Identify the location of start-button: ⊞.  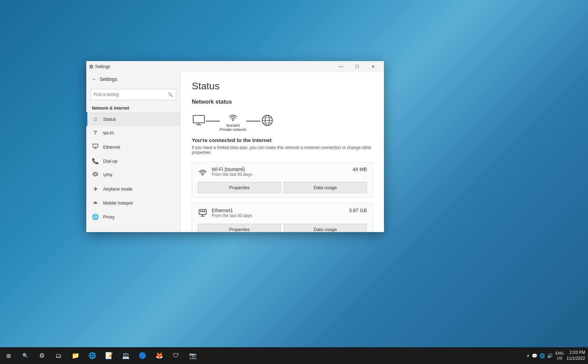
(8, 356).